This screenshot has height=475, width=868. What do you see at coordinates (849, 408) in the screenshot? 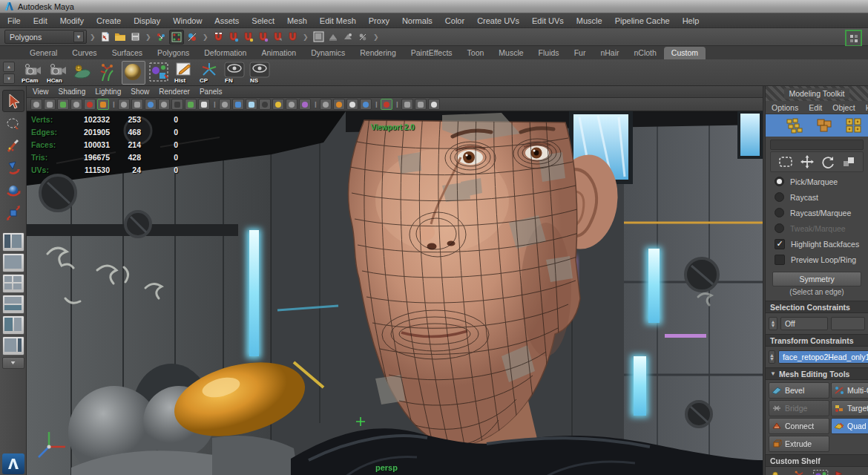
I see `target-weld-button: Target W` at bounding box center [849, 408].